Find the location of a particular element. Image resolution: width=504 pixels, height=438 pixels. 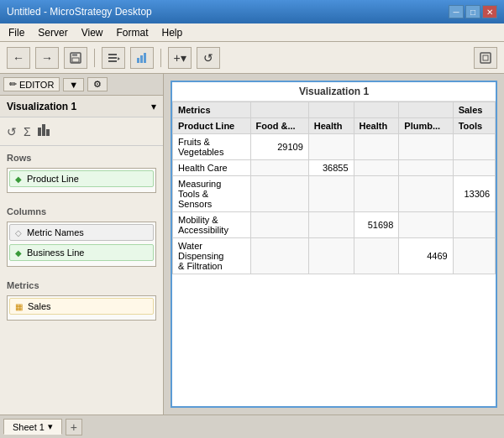

sigma-icon: Σ is located at coordinates (27, 132).